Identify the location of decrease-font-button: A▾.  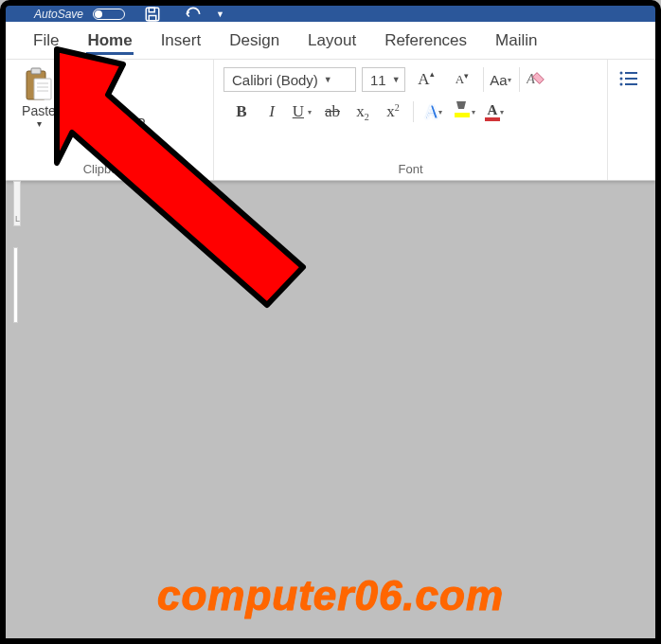
(462, 80).